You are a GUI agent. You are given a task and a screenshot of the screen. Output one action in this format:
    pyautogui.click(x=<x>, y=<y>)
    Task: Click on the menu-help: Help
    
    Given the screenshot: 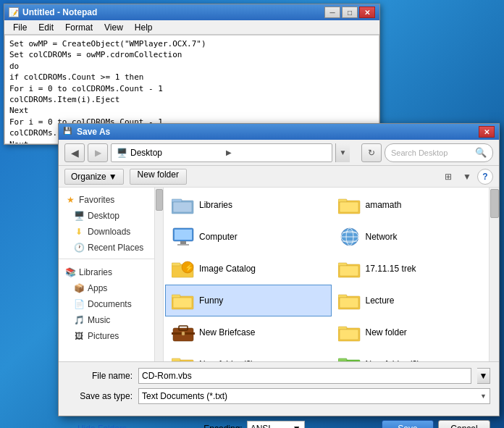 What is the action you would take?
    pyautogui.click(x=143, y=28)
    